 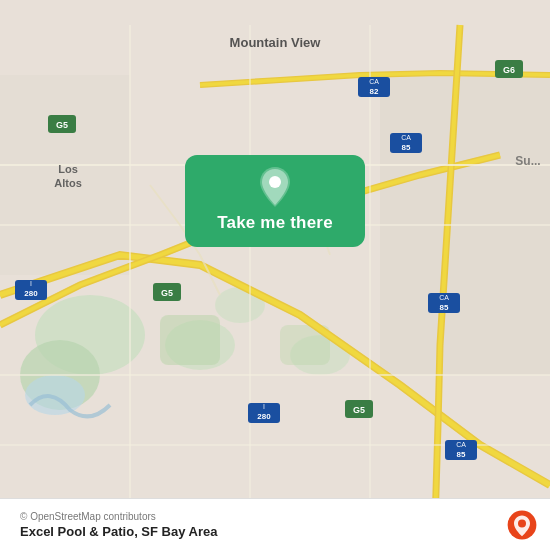 What do you see at coordinates (528, 161) in the screenshot?
I see `svg-text: Su...` at bounding box center [528, 161].